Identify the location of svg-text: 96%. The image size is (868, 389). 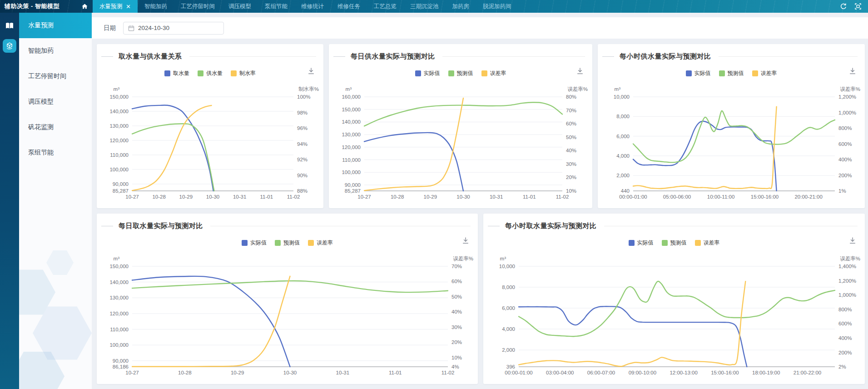
(303, 128).